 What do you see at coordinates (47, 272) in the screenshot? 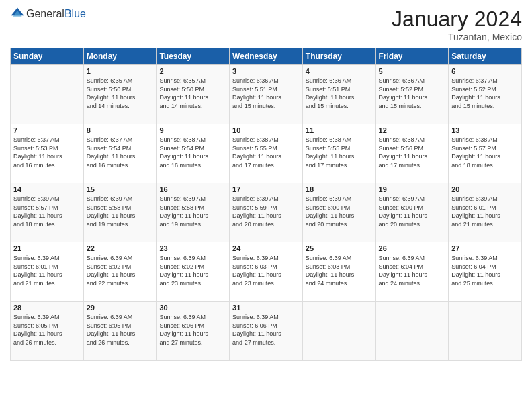
I see `calendar-day: 21Sunrise: 6:39 AM Sunset: 6:01 PM Dayli…` at bounding box center [47, 272].